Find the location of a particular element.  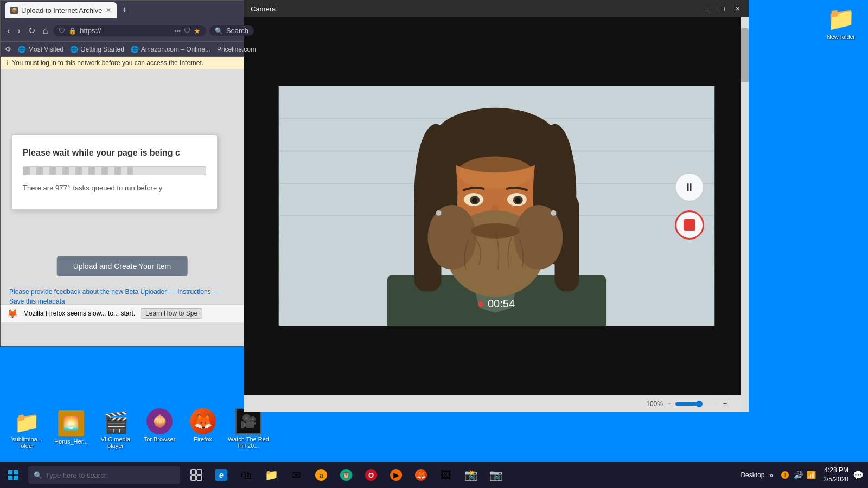

taskbar-app-icons: e 🛍 📁 ✉ a 🦉 O is located at coordinates (346, 475).